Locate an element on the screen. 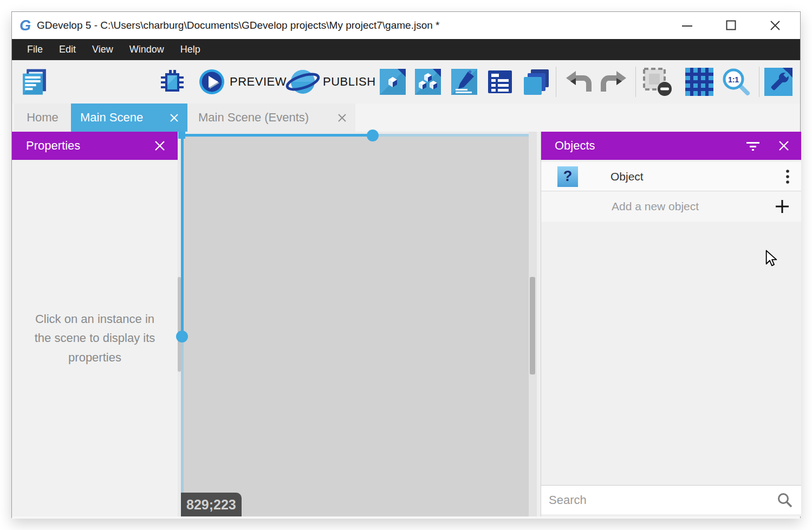  add-object-row: Add a new object is located at coordinates (671, 206).